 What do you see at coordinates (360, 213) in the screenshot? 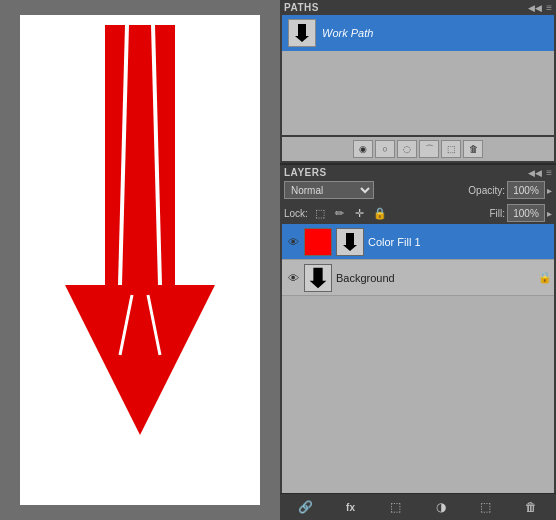
I see `lock-position-btn: ✛` at bounding box center [360, 213].